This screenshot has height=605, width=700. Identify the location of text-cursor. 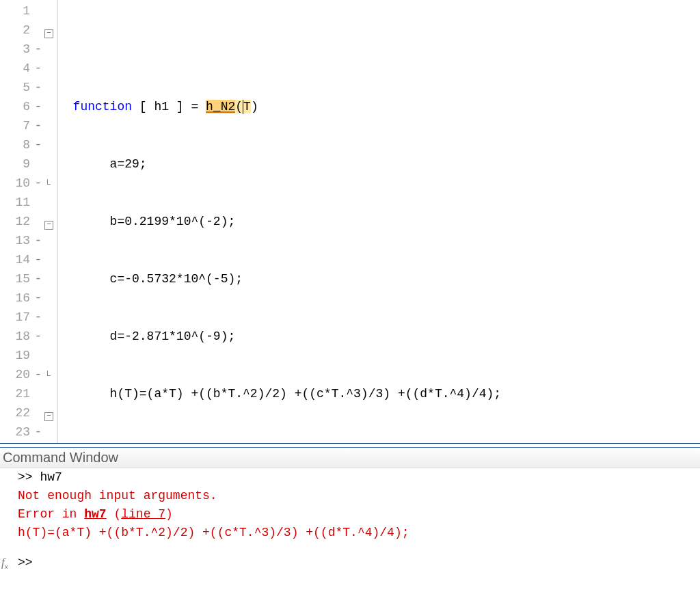
(243, 107).